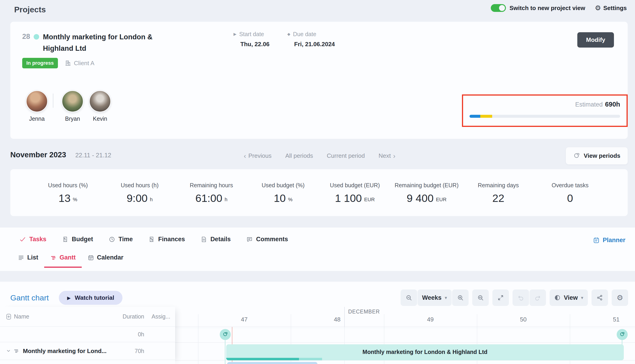  What do you see at coordinates (33, 239) in the screenshot?
I see `tab-tasks: Tasks` at bounding box center [33, 239].